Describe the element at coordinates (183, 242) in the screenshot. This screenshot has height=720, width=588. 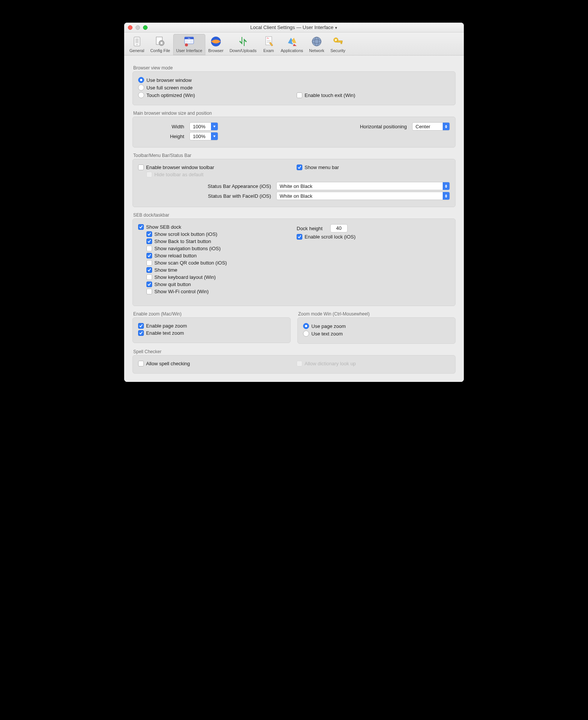
I see `label-back-to-start: Show Back to Start button` at that location.